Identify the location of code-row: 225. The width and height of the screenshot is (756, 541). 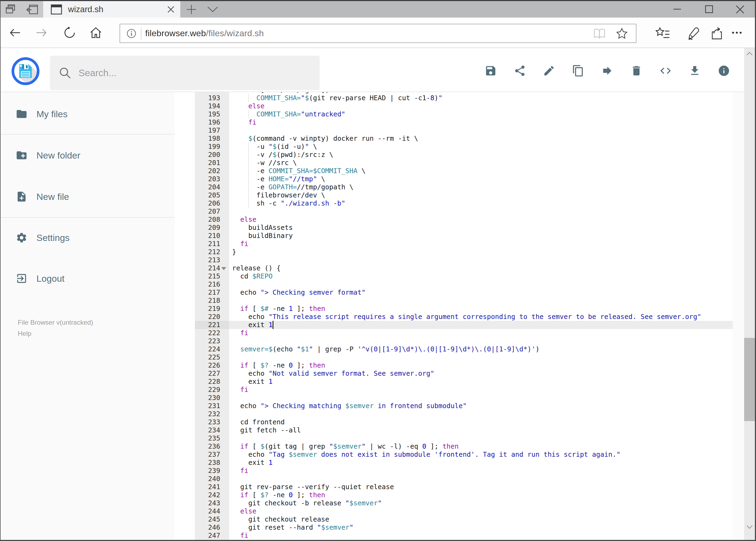
(454, 357).